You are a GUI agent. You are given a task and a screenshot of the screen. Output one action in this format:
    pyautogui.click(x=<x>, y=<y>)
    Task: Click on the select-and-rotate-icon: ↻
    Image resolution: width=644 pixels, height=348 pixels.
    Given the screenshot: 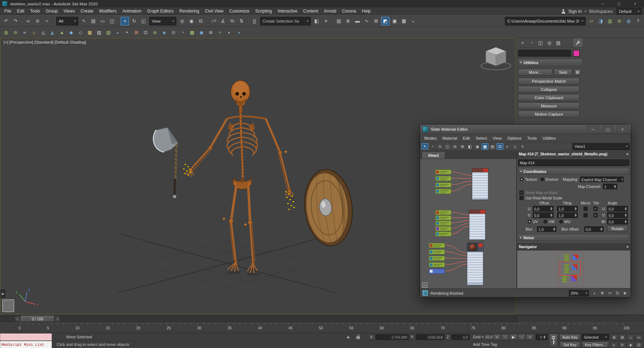 What is the action you would take?
    pyautogui.click(x=134, y=21)
    